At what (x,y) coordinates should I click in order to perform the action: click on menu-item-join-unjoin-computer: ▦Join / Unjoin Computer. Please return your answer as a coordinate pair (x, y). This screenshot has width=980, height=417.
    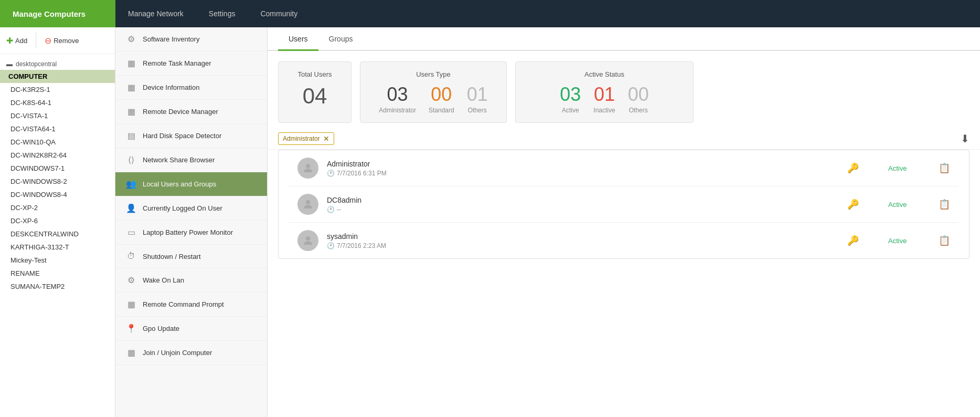
    Looking at the image, I should click on (191, 353).